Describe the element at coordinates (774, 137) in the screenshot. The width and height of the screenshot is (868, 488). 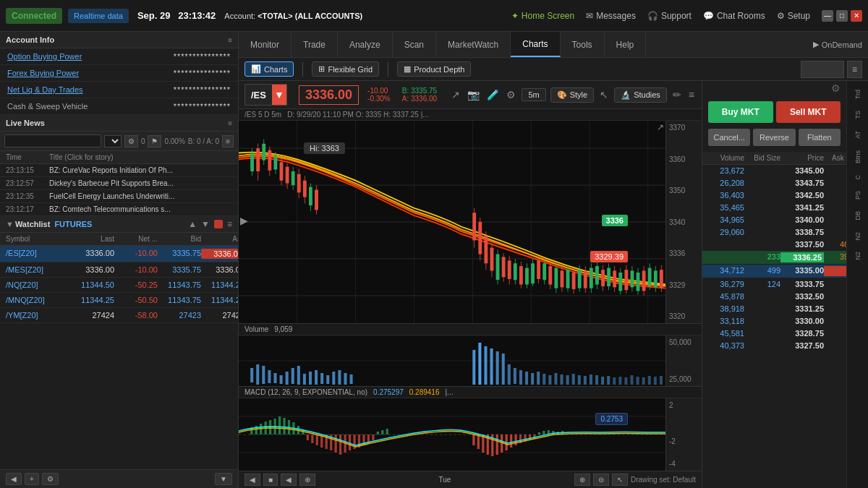
I see `reverse-btn: Reverse` at that location.